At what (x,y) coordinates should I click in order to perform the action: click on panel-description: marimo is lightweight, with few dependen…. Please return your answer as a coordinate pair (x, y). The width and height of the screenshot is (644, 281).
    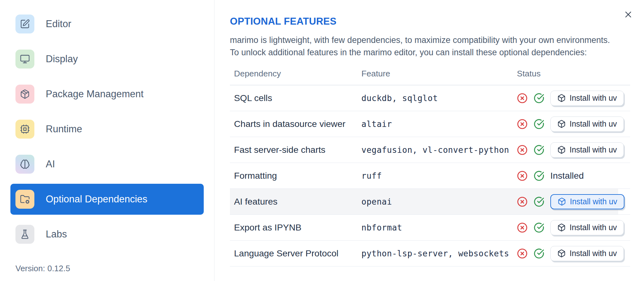
    Looking at the image, I should click on (430, 46).